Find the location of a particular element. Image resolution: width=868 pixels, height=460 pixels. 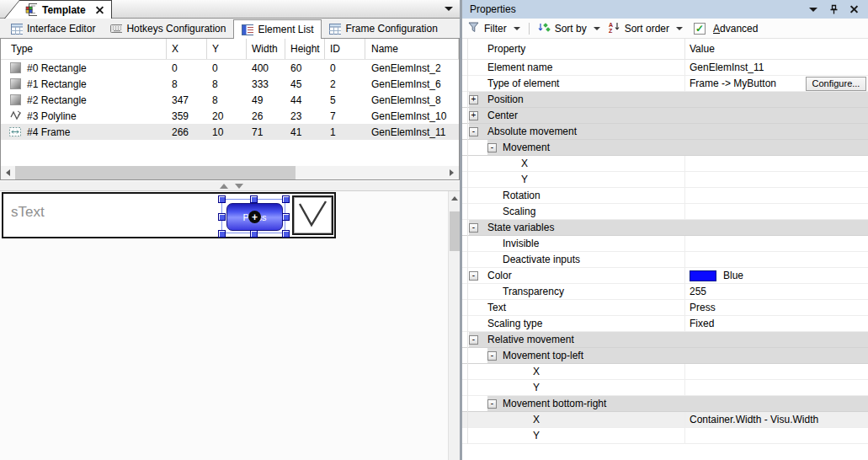

property-value-cell: Press is located at coordinates (776, 308).